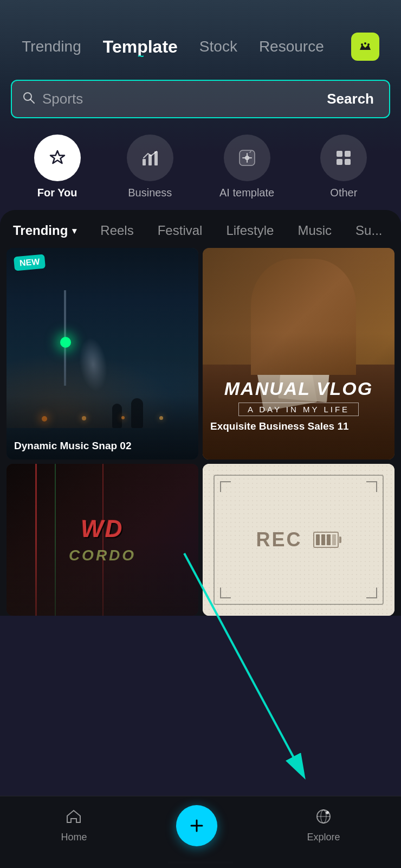 This screenshot has width=401, height=868. I want to click on crown-icon, so click(365, 47).